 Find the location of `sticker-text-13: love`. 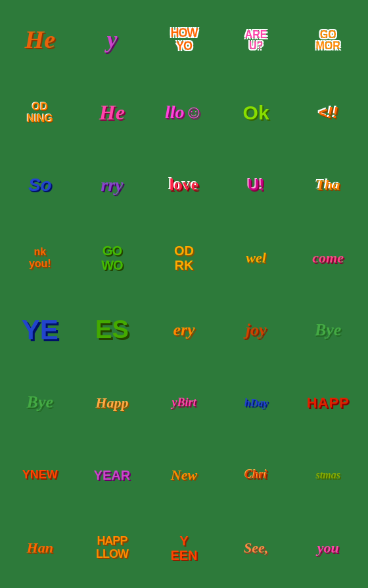

sticker-text-13: love is located at coordinates (184, 185).